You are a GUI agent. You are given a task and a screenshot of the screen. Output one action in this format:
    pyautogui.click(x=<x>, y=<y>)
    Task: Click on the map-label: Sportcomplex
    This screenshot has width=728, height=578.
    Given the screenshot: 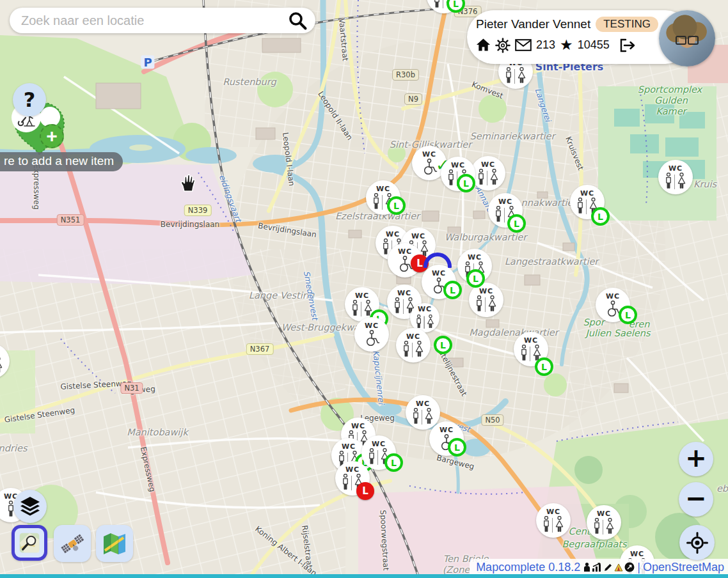 What is the action you would take?
    pyautogui.click(x=670, y=90)
    